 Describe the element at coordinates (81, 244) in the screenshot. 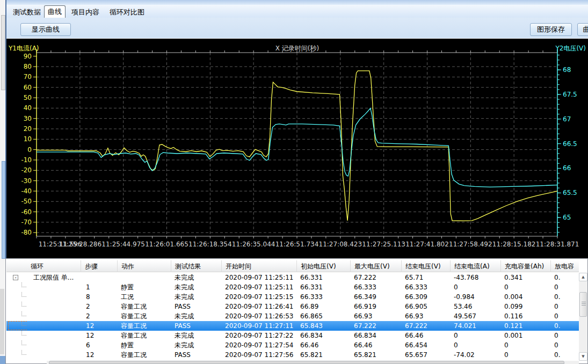

I see `x-tick-label: 11:25:28.286` at that location.